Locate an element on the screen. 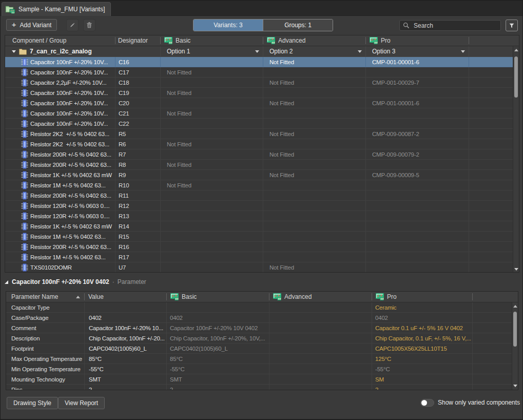 Image resolution: width=523 pixels, height=420 pixels. collapse-section-icon is located at coordinates (6, 282).